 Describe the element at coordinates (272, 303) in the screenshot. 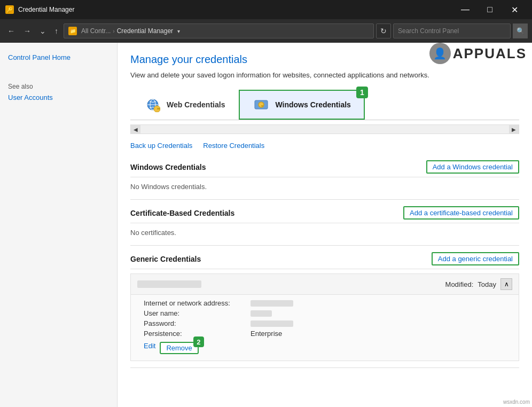

I see `internet-address-value` at that location.